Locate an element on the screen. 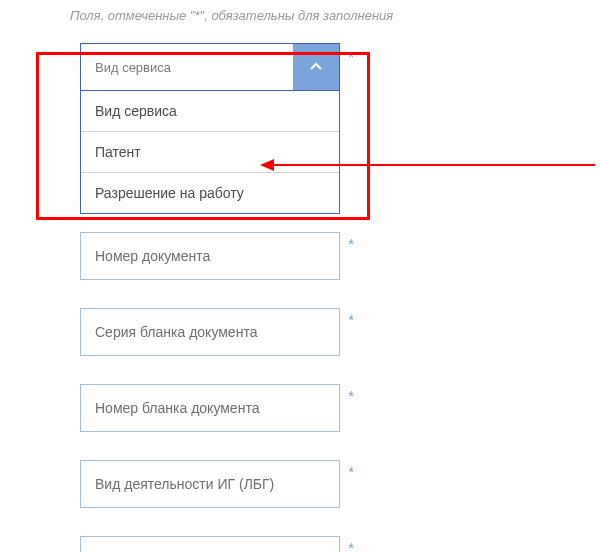 Image resolution: width=600 pixels, height=552 pixels. dropdown-option-work-permit: Разрешение на работу is located at coordinates (210, 192).